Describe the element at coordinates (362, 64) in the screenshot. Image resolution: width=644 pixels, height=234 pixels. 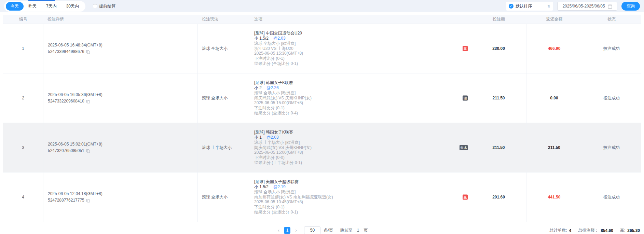
I see `option-result-score: 结果比分 (全场比分 0-1)` at that location.